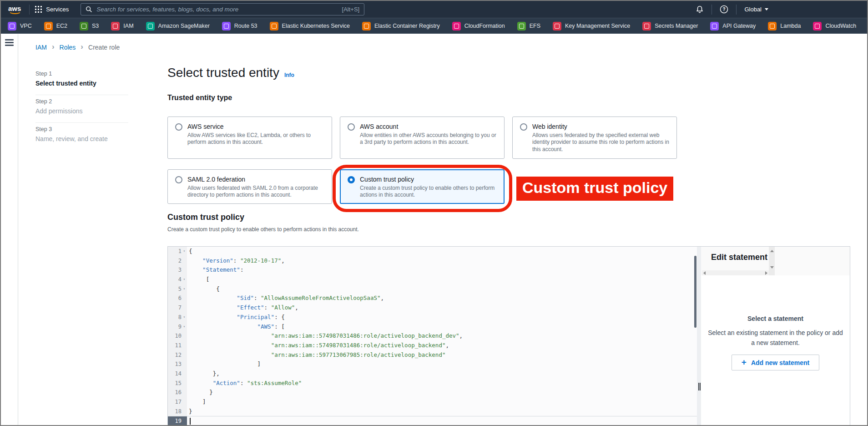 The image size is (868, 426). What do you see at coordinates (735, 273) in the screenshot?
I see `panel-horizontal-scrollbar` at bounding box center [735, 273].